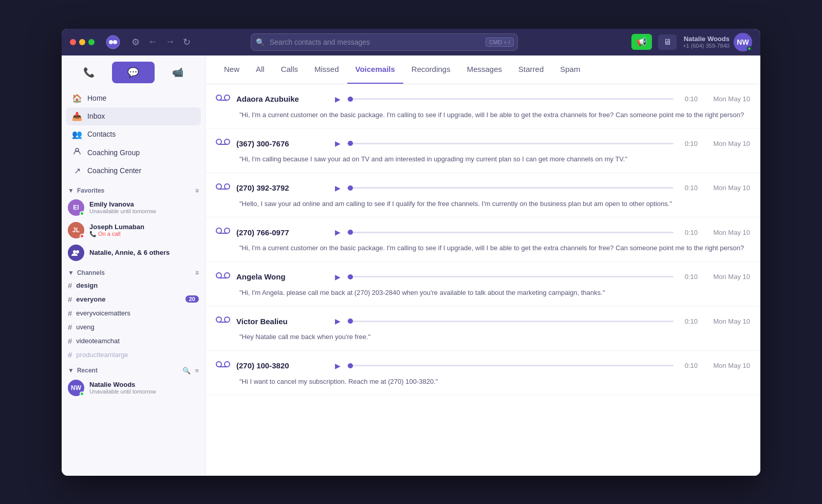  What do you see at coordinates (134, 171) in the screenshot?
I see `sidebar-item-coaching-center: ↗ Coaching Center` at bounding box center [134, 171].